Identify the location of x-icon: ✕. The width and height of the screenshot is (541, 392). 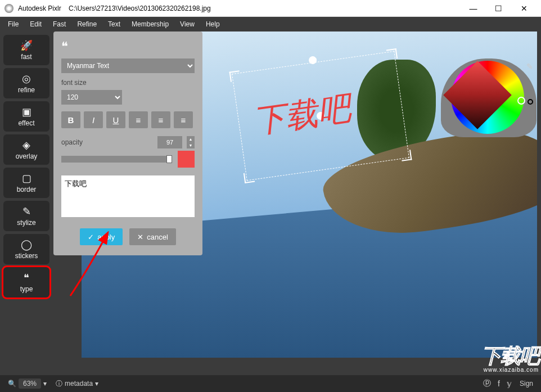
(141, 237).